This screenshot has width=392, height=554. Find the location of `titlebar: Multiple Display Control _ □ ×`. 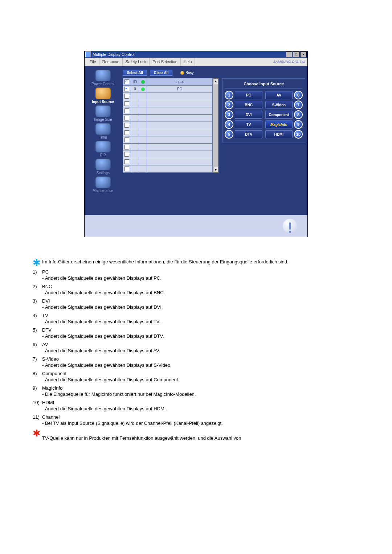

titlebar: Multiple Display Control _ □ × is located at coordinates (196, 54).